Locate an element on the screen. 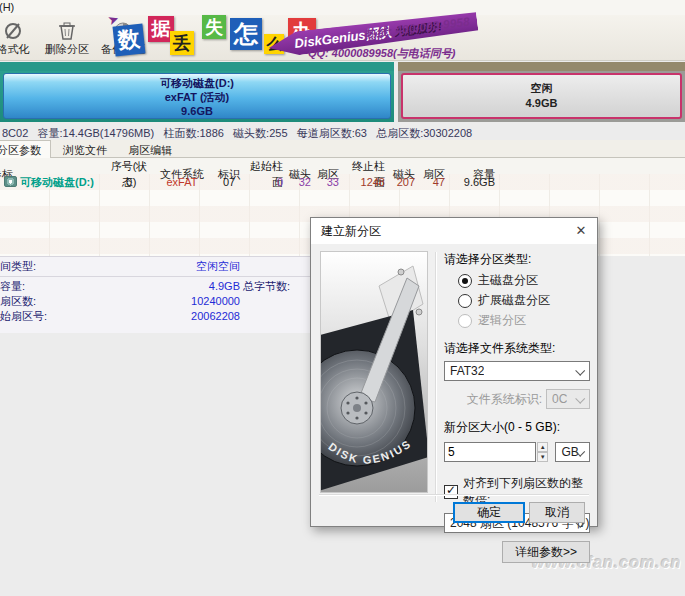 The height and width of the screenshot is (596, 685). spin-up-icon: ▲ is located at coordinates (542, 447).